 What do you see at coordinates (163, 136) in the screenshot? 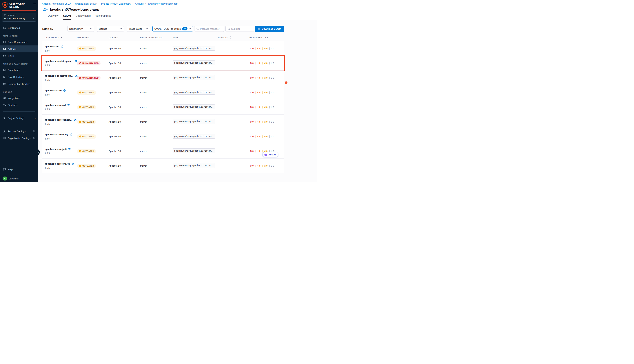
I see `table-row: apacheds-core-entry1.5.5OUTDATEDApache-2…` at bounding box center [163, 136].